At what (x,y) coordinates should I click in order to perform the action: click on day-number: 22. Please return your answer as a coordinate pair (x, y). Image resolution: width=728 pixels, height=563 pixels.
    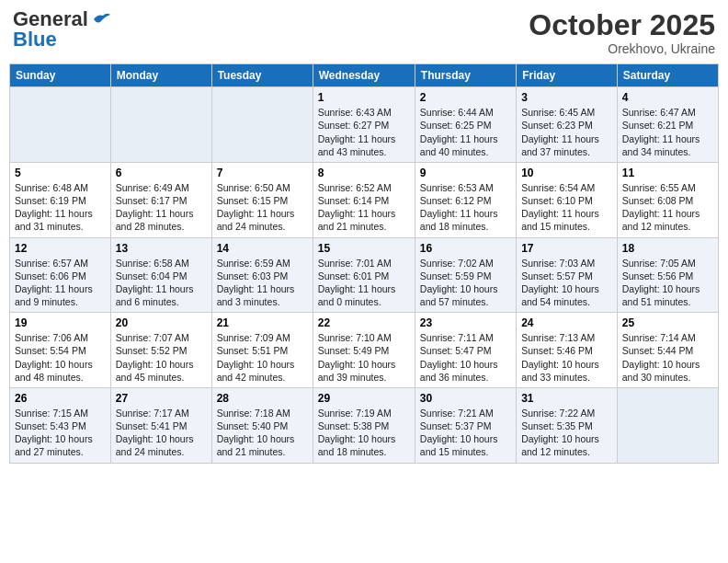
    Looking at the image, I should click on (364, 323).